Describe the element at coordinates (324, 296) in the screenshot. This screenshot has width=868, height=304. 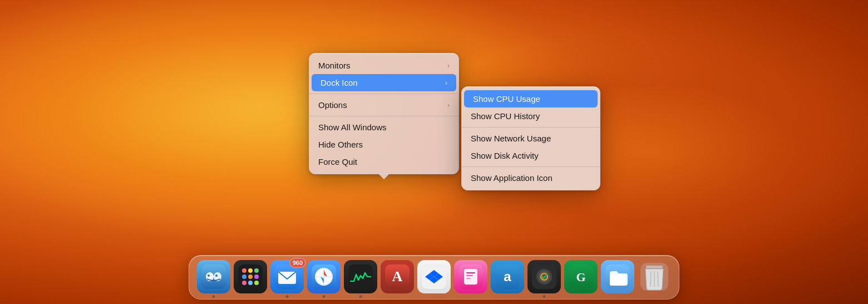
I see `safari-dot` at that location.